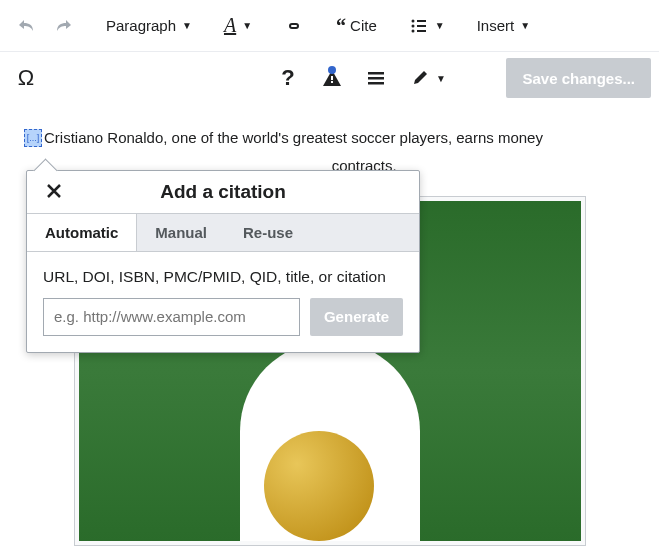  I want to click on citation-tabs: Automatic Manual Re-use, so click(223, 232).